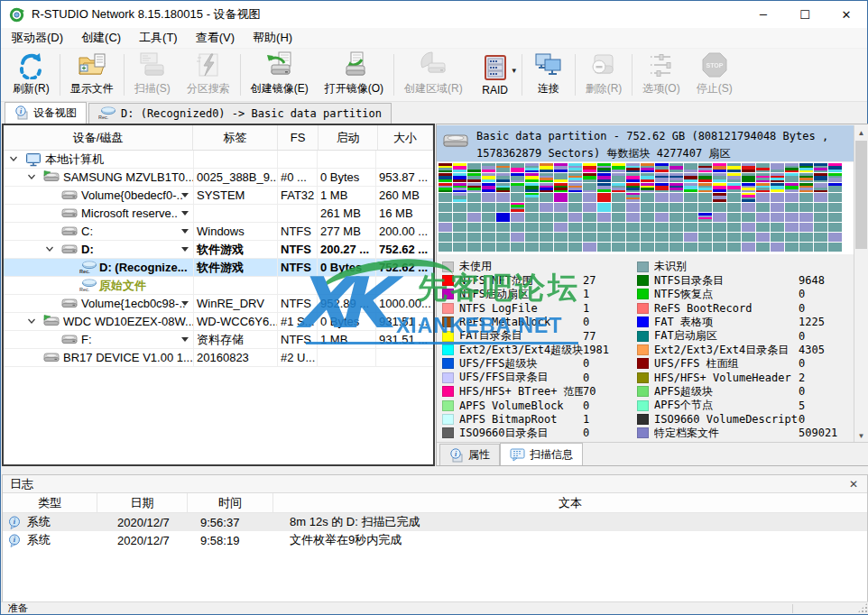 This screenshot has height=615, width=868. I want to click on menu-item-0: 驱动器(D), so click(38, 38).